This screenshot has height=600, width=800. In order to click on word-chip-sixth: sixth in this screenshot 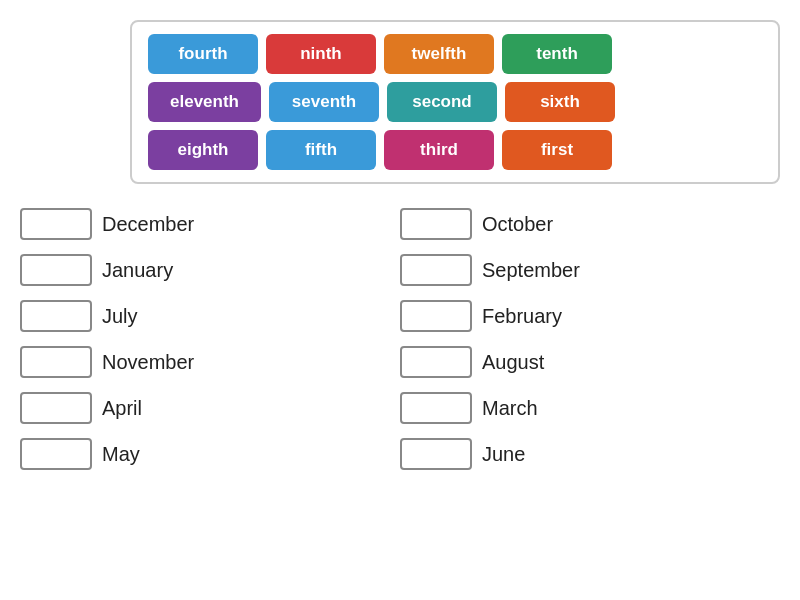, I will do `click(560, 102)`.